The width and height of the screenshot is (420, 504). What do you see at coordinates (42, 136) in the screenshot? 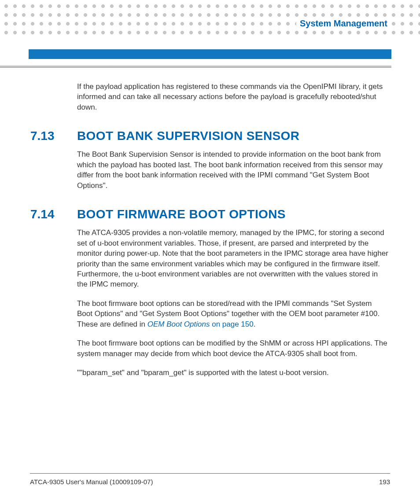
I see `section-number: 7.13` at bounding box center [42, 136].